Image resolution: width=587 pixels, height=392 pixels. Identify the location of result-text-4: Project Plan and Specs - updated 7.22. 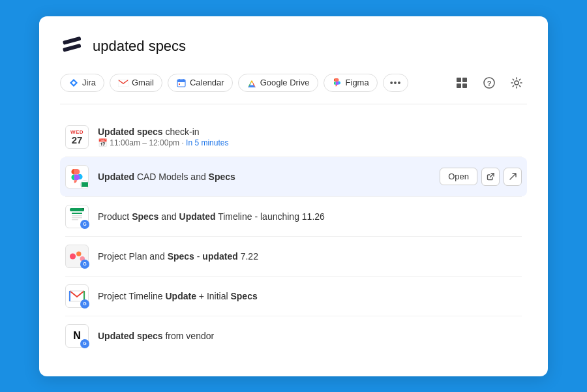
(310, 256).